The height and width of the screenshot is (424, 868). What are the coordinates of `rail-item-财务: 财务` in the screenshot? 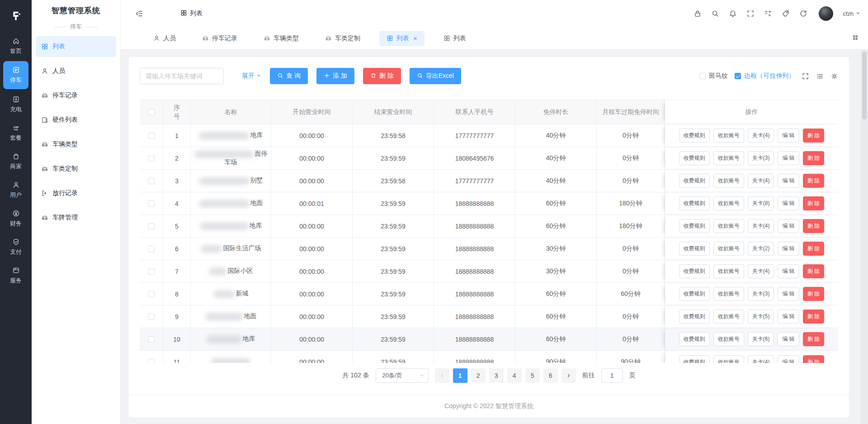 It's located at (16, 218).